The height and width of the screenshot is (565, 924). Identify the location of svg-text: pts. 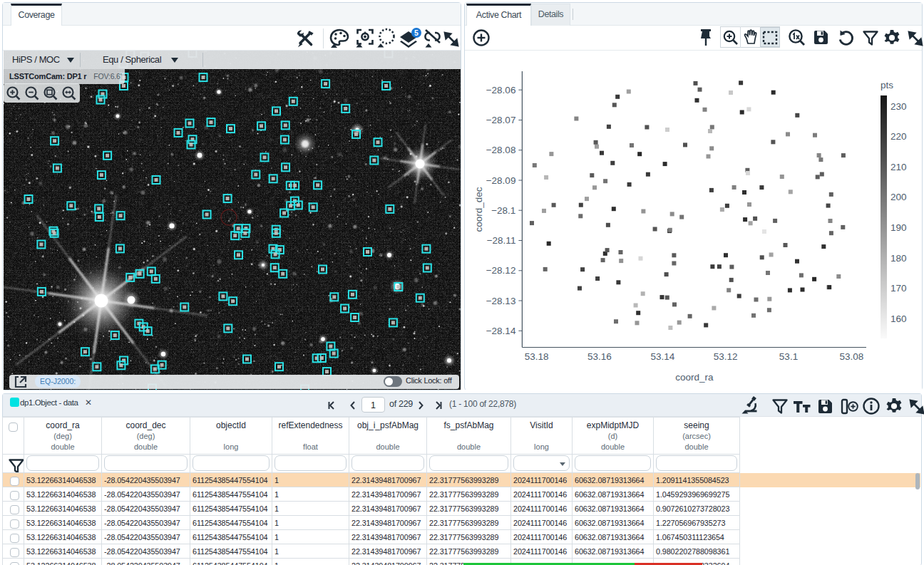
(887, 85).